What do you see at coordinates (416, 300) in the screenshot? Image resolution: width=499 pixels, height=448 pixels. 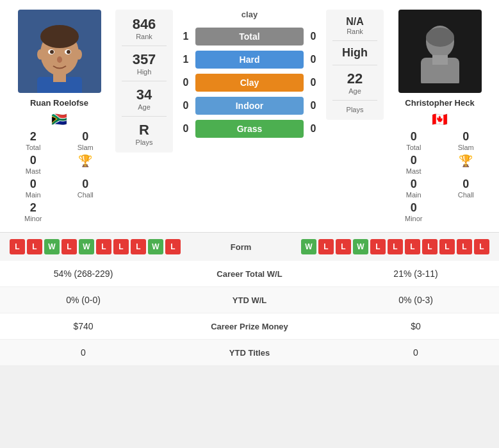 I see `stat-right-value: 0% (0-3)` at bounding box center [416, 300].